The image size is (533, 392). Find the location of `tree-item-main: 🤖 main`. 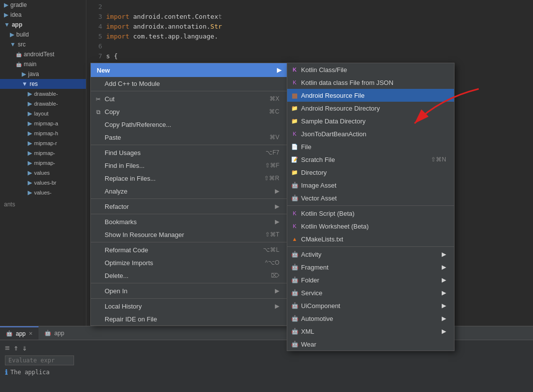

tree-item-main: 🤖 main is located at coordinates (43, 64).